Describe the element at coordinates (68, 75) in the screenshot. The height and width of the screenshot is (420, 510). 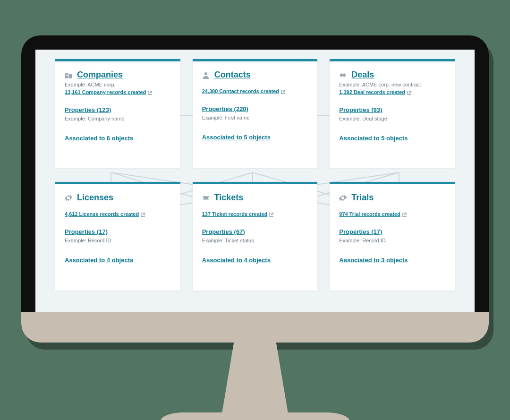
I see `building-icon` at that location.